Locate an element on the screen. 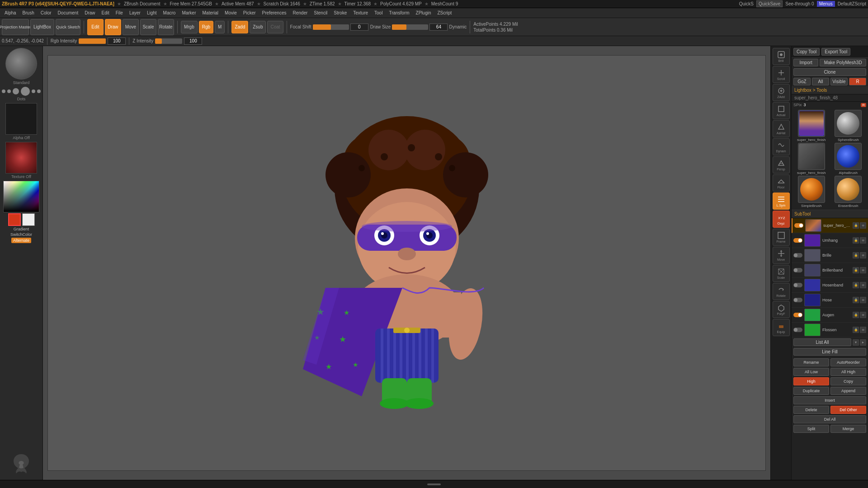 The height and width of the screenshot is (488, 868). side-icon-floor: Floor is located at coordinates (781, 183).